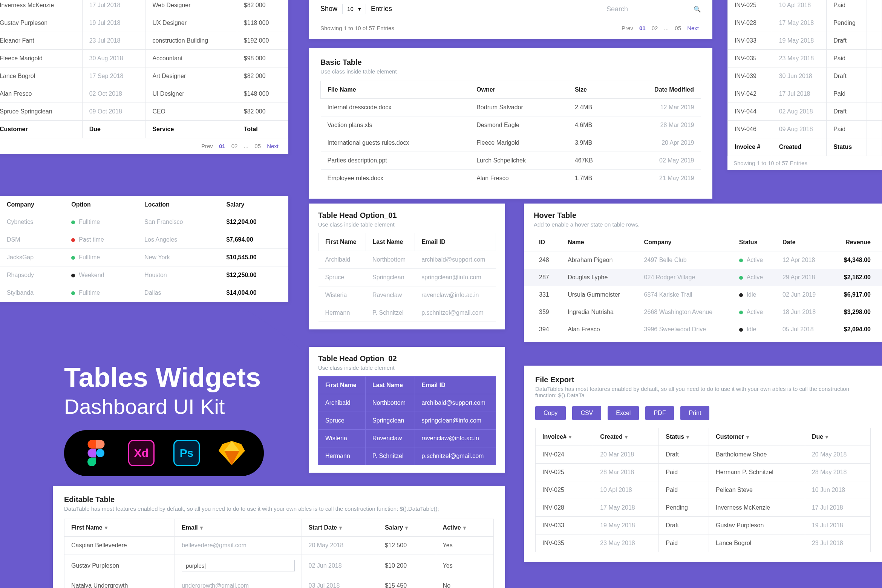  I want to click on table-row: Natalya Undergrowthundergrowth@gmail.com…, so click(279, 583).